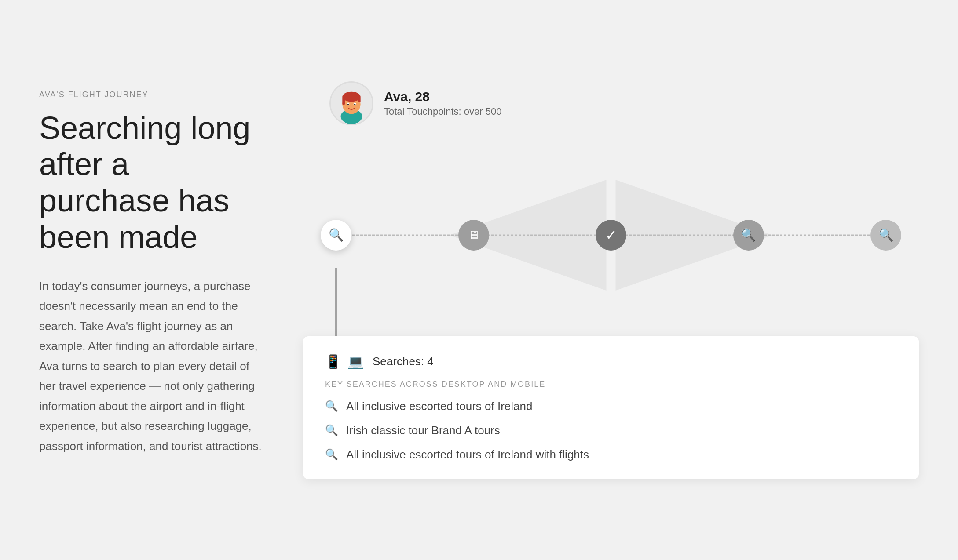  Describe the element at coordinates (332, 406) in the screenshot. I see `search-item-icon-1: 🔍` at that location.